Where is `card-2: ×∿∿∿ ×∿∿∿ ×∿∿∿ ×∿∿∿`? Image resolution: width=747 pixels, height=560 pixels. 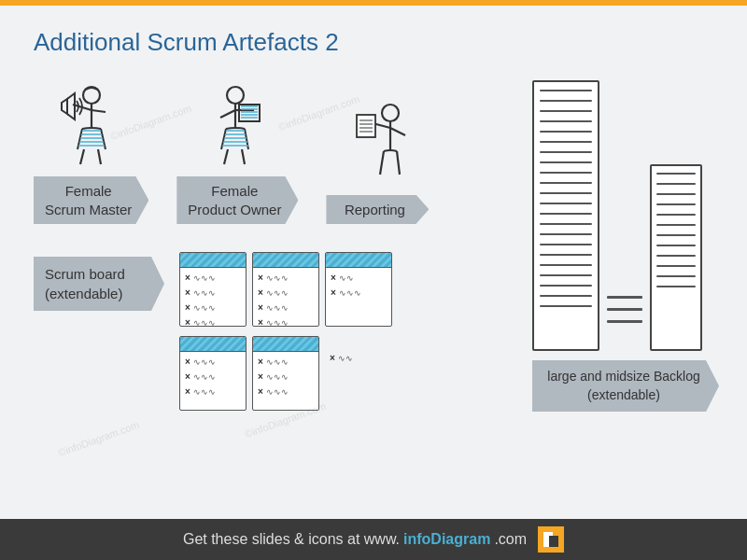
card-2: ×∿∿∿ ×∿∿∿ ×∿∿∿ ×∿∿∿ is located at coordinates (286, 289).